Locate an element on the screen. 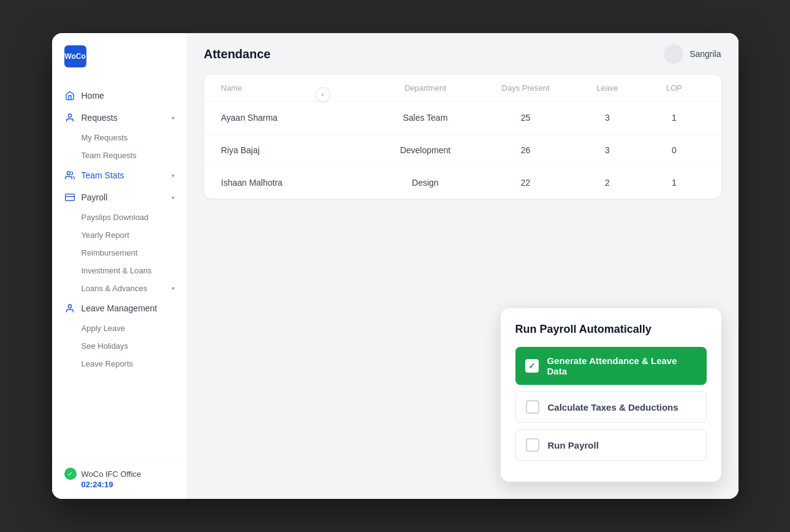 The height and width of the screenshot is (532, 790). col-header-leave: Leave is located at coordinates (607, 88).